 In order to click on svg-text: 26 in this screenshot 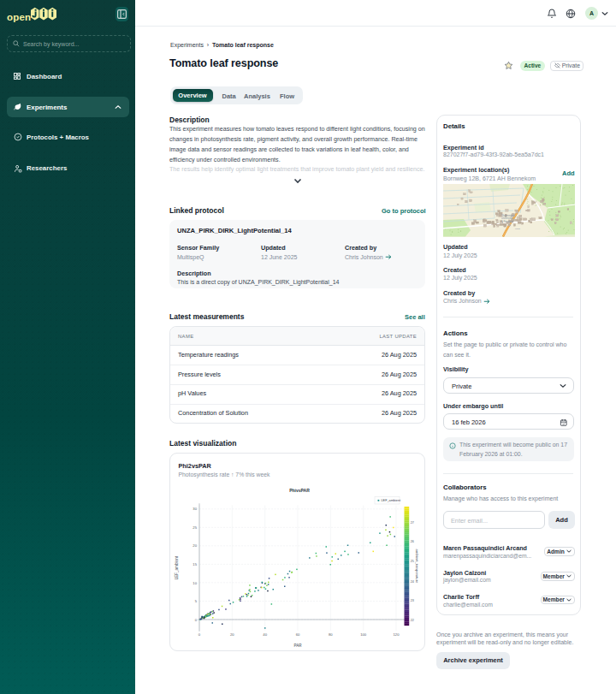, I will do `click(412, 542)`.